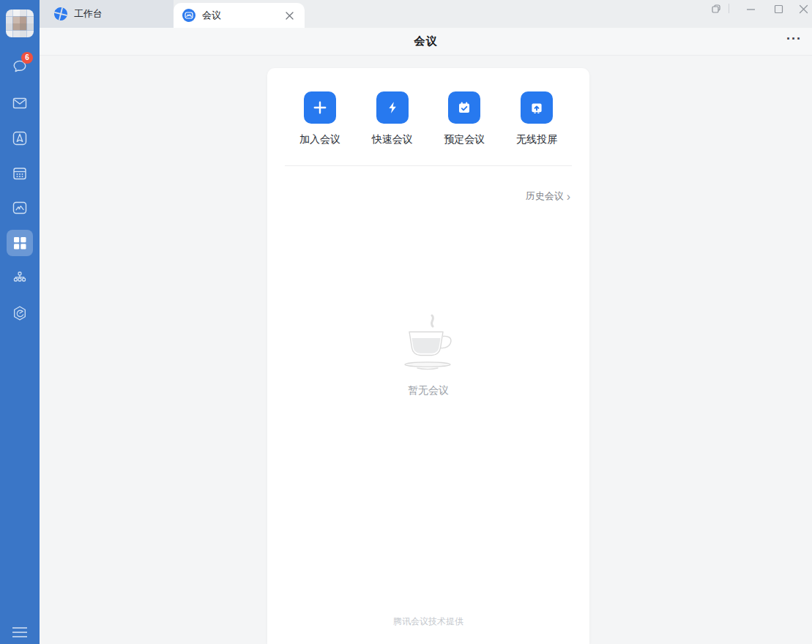 This screenshot has height=644, width=812. What do you see at coordinates (239, 15) in the screenshot?
I see `tab-meeting-active: 会议` at bounding box center [239, 15].